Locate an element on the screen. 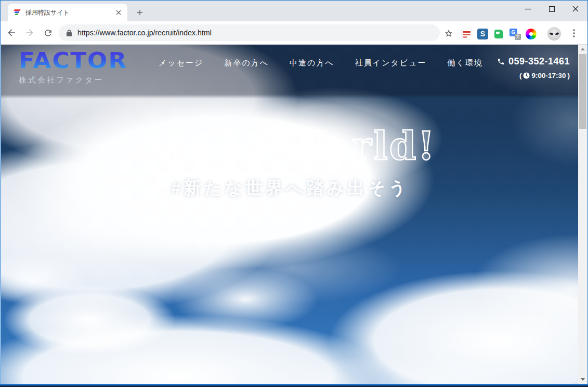 This screenshot has height=387, width=588. scrollbar-thumb is located at coordinates (582, 91).